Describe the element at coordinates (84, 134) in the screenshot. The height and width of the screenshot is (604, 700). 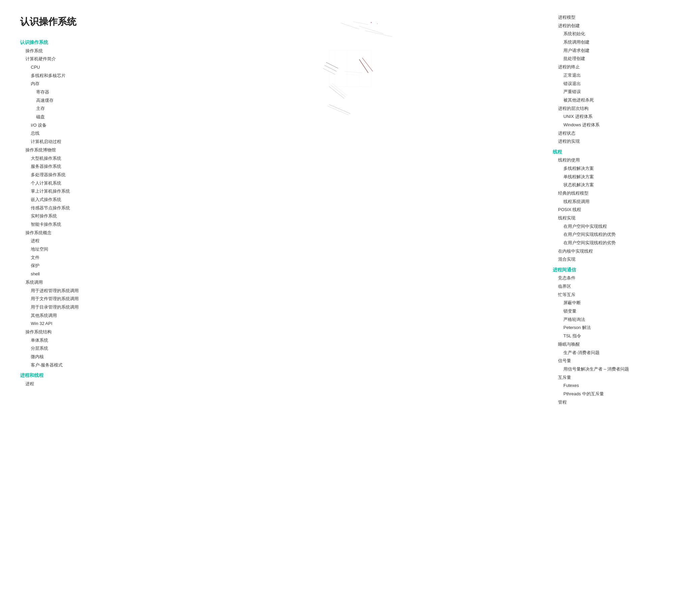
I see `left-toc-item: 总线` at that location.